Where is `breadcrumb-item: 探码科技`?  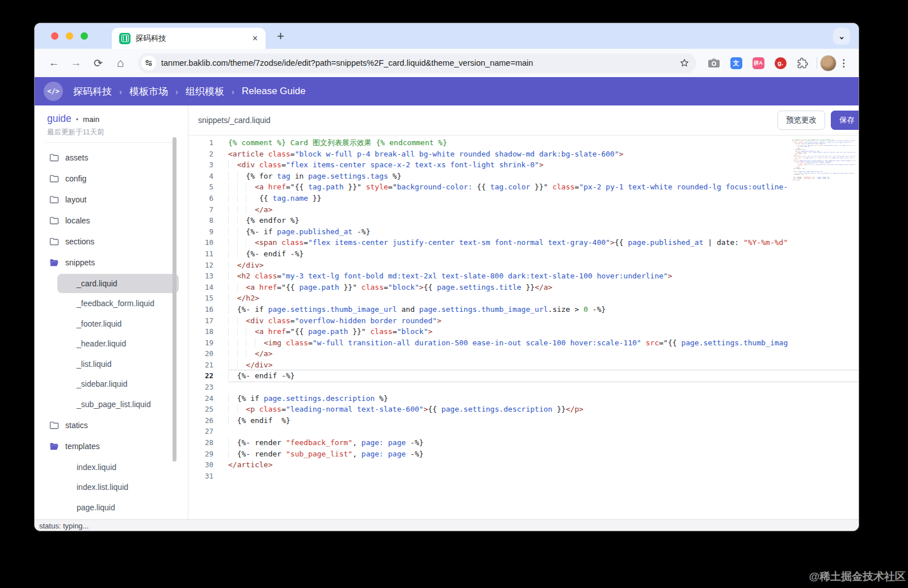 breadcrumb-item: 探码科技 is located at coordinates (93, 92).